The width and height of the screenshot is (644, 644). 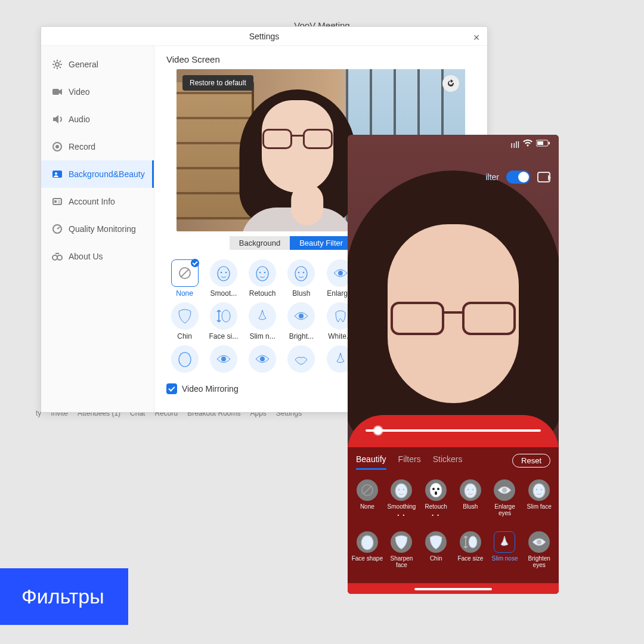 I want to click on beauty-filter-Face si...: Face si..., so click(x=223, y=321).